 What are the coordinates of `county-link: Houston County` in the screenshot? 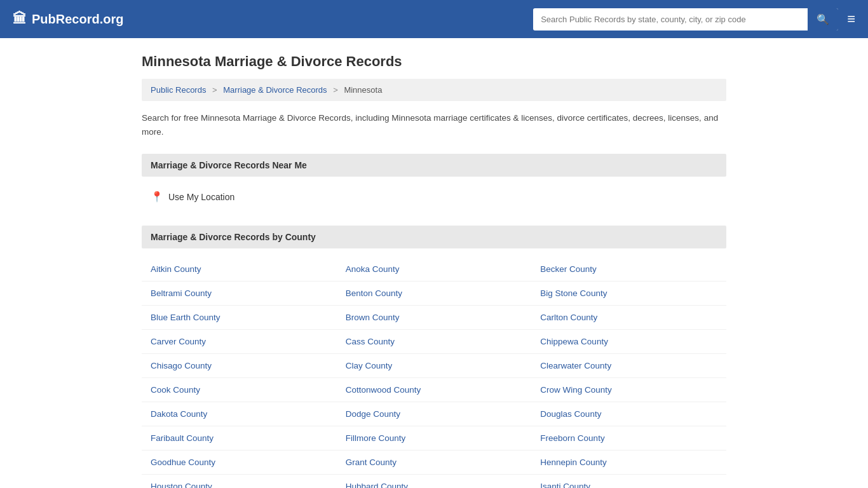 It's located at (239, 482).